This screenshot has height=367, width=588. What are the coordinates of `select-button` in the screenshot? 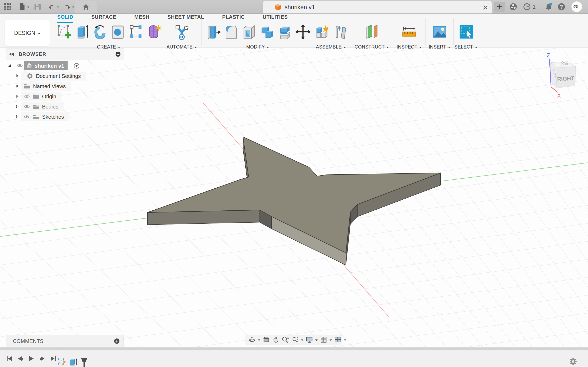 It's located at (466, 32).